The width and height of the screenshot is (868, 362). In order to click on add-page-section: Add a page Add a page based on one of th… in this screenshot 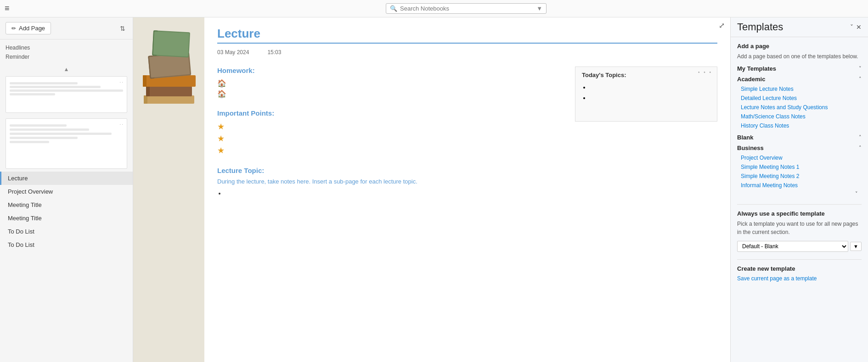, I will do `click(799, 51)`.